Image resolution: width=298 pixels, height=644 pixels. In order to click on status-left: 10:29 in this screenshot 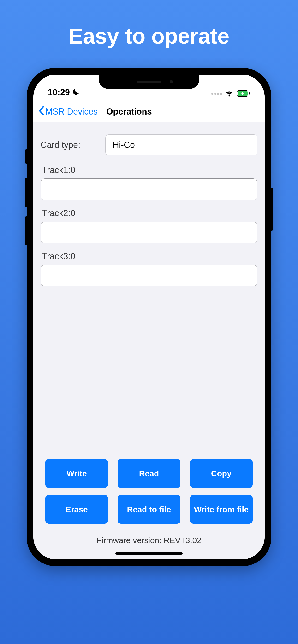, I will do `click(64, 92)`.